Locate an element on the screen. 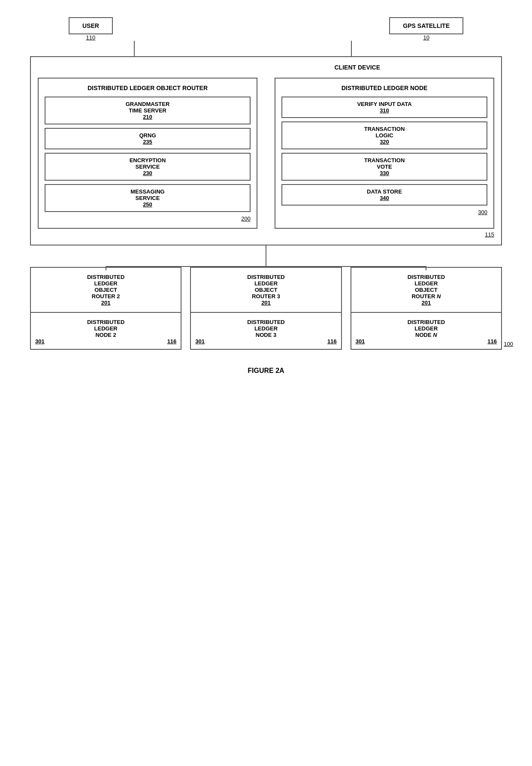 This screenshot has width=532, height=766. left-drop-line is located at coordinates (106, 268).